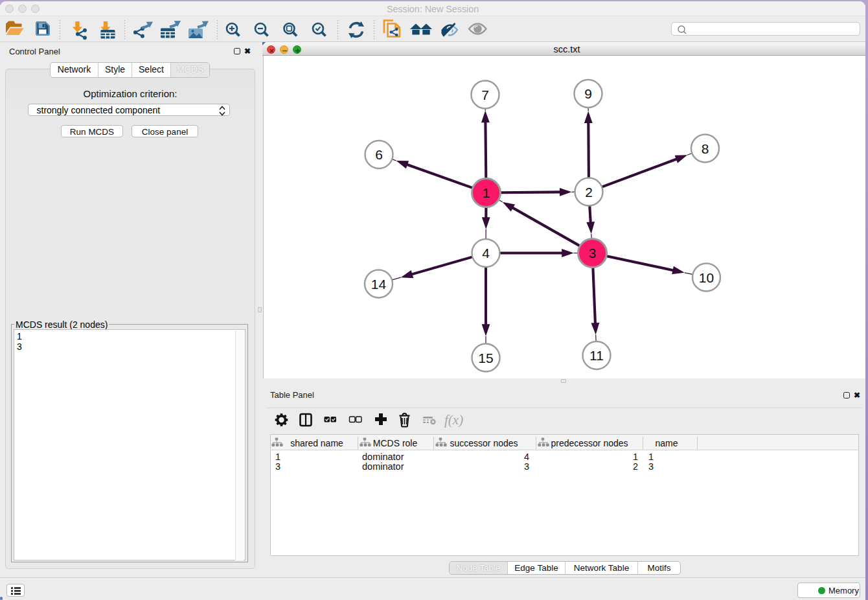 This screenshot has height=600, width=868. I want to click on svg-text: 10, so click(706, 277).